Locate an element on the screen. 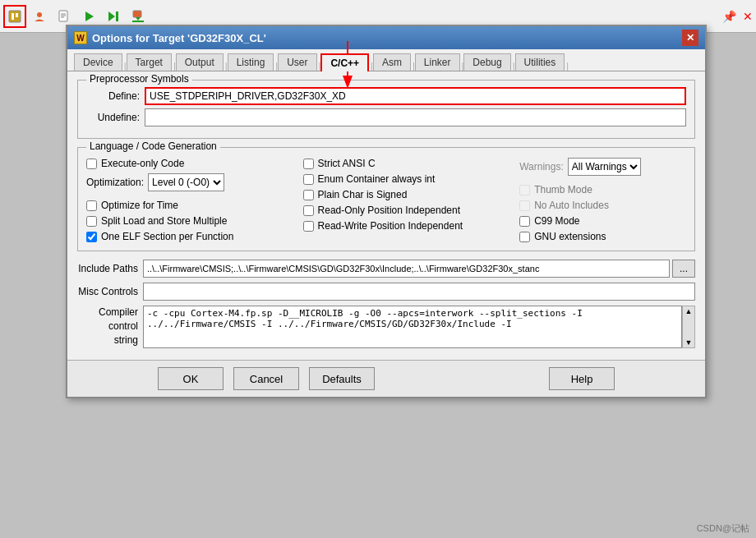  c99-mode-row: C99 Mode is located at coordinates (603, 221).